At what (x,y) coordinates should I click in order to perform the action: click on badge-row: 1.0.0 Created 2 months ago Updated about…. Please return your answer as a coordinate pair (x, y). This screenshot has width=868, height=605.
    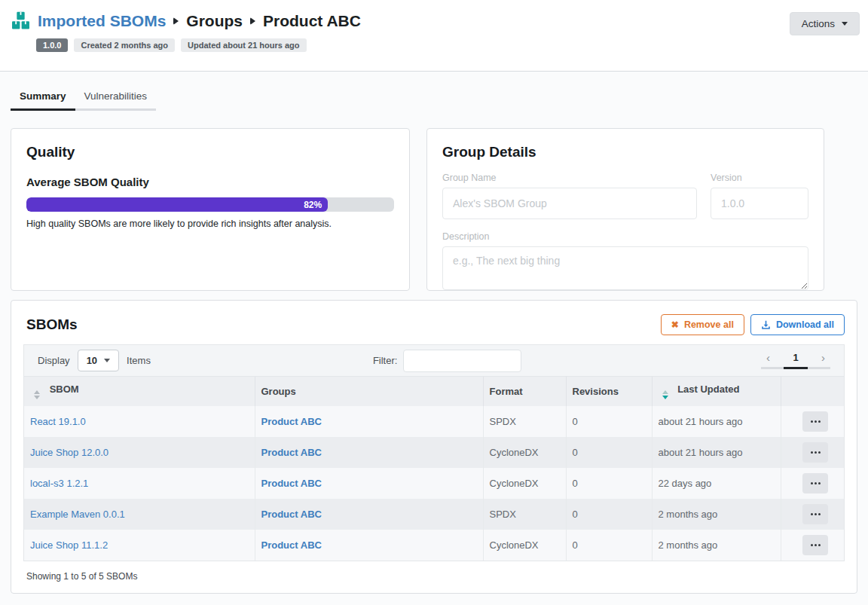
    Looking at the image, I should click on (448, 45).